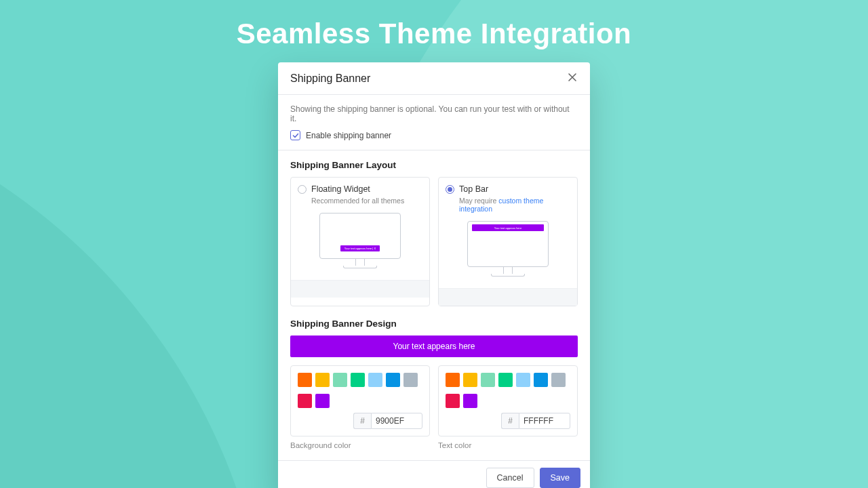 The width and height of the screenshot is (868, 488). What do you see at coordinates (560, 478) in the screenshot?
I see `save-button: Save` at bounding box center [560, 478].